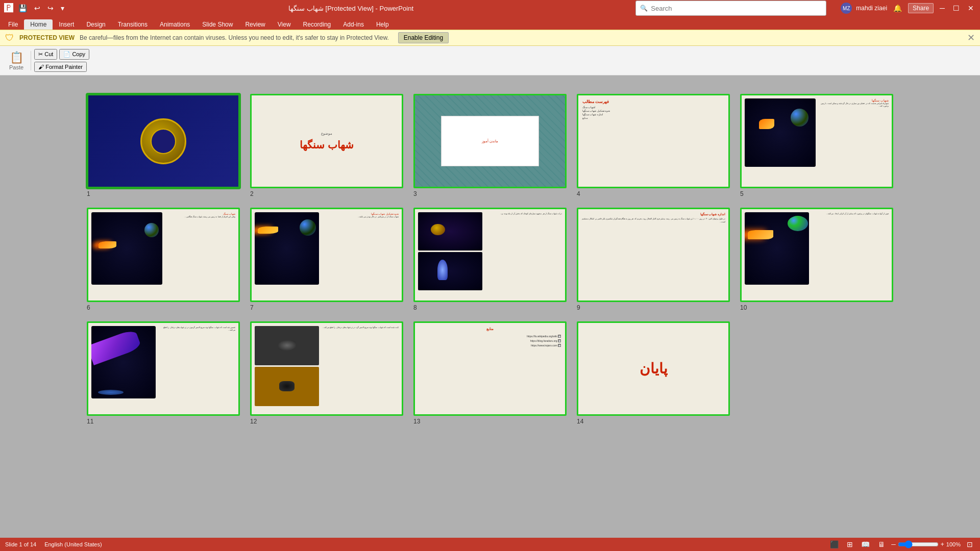  What do you see at coordinates (490, 368) in the screenshot?
I see `slide-thumb-13: منابع 🔲 https://fa.wikipedia.org/wiki 🔲 …` at bounding box center [490, 368].